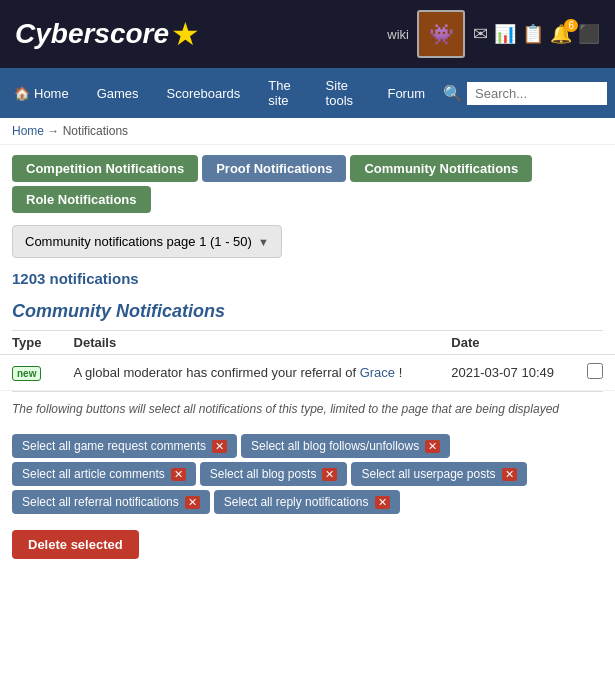 The width and height of the screenshot is (615, 699). I want to click on btn-label: Select all article comments, so click(94, 474).